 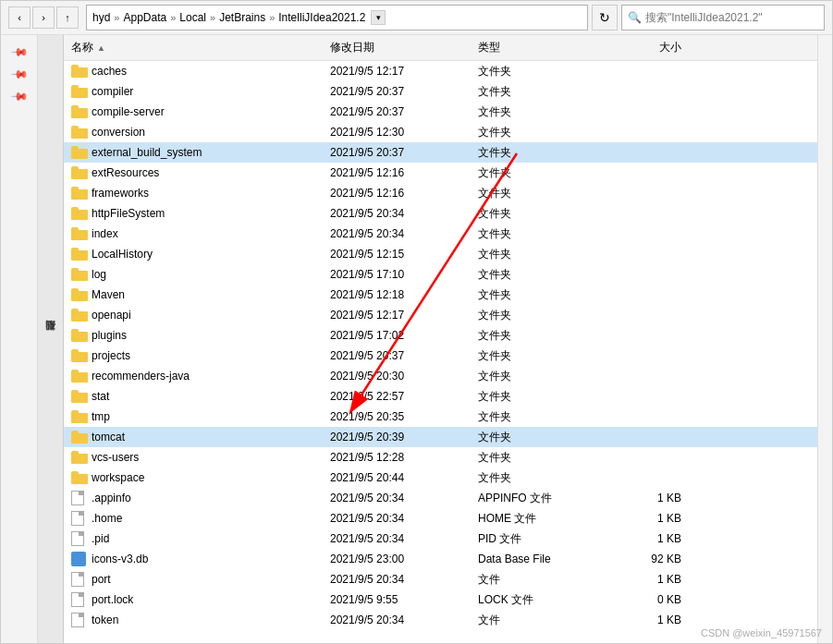 I want to click on table-row: conversion 2021/9/5 12:30 文件夹, so click(x=440, y=132).